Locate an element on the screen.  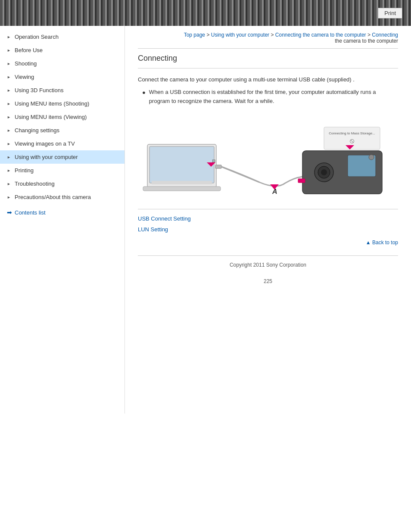
sidebar-item-precautions: ► Precautions/About this camera is located at coordinates (62, 197).